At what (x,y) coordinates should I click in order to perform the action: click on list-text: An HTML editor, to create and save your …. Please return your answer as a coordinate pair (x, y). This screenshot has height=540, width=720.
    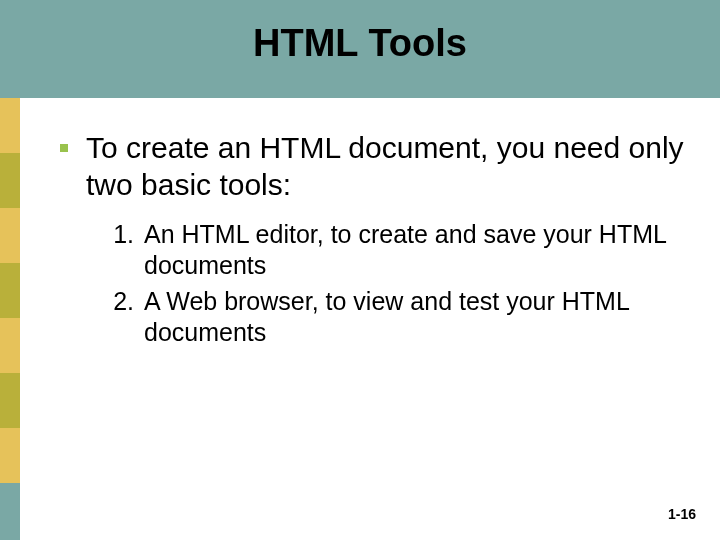
    Looking at the image, I should click on (417, 250).